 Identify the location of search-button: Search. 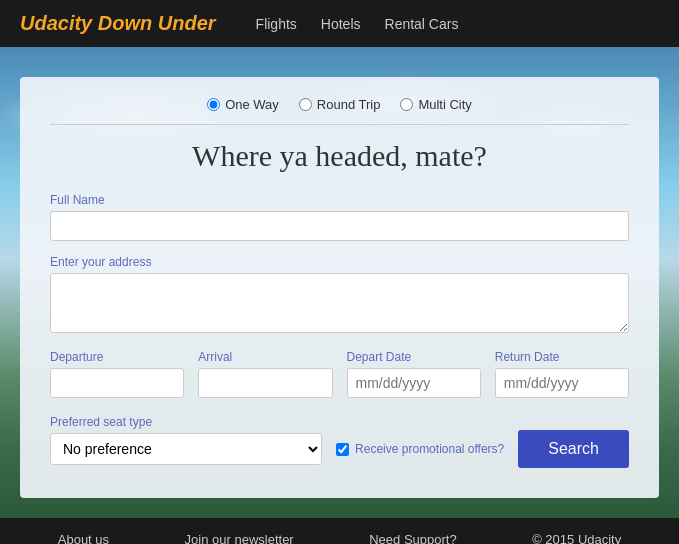
(574, 449).